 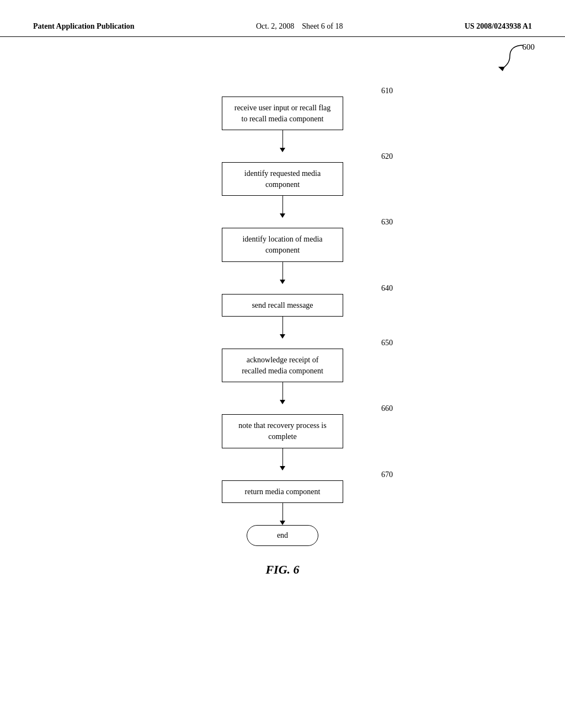 I want to click on step-660-box: note that recovery process iscomplete, so click(x=282, y=431).